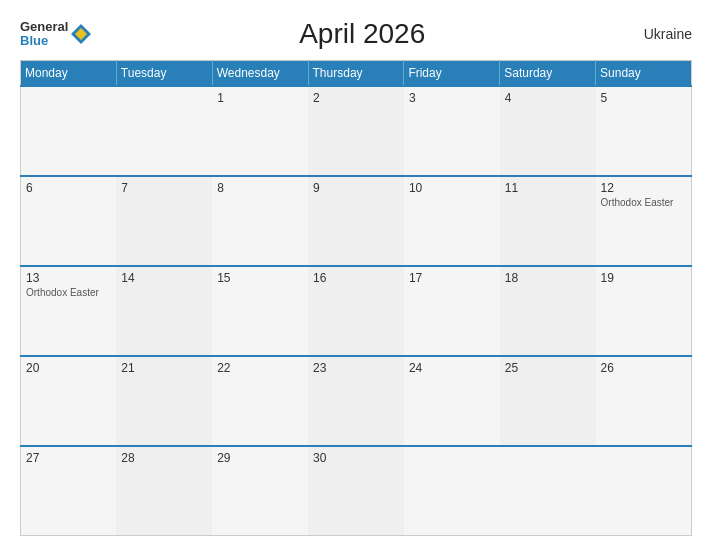  What do you see at coordinates (260, 401) in the screenshot?
I see `calendar-cell: 22` at bounding box center [260, 401].